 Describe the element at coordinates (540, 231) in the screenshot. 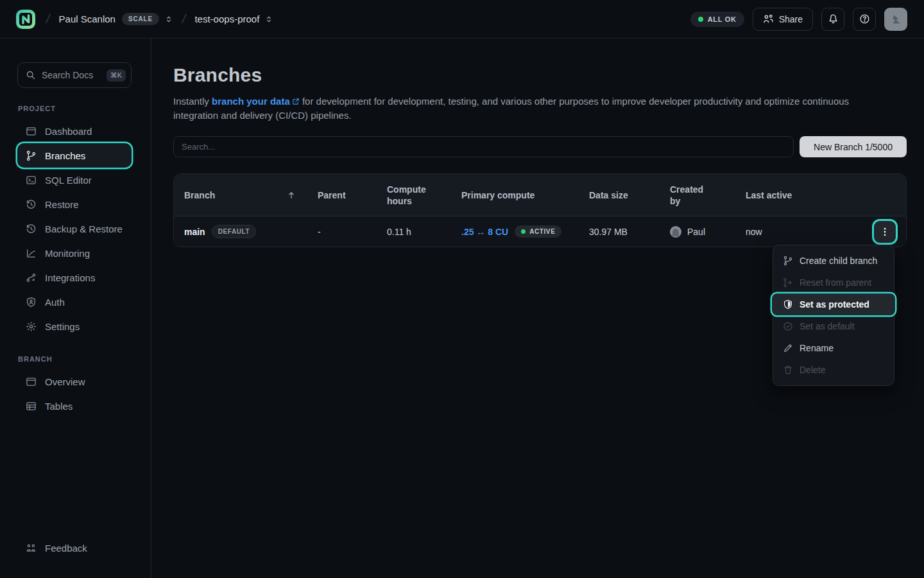

I see `table-row: main DEFAULT - 0.11 h .25 ↔ 8 CU ACTIVE …` at that location.